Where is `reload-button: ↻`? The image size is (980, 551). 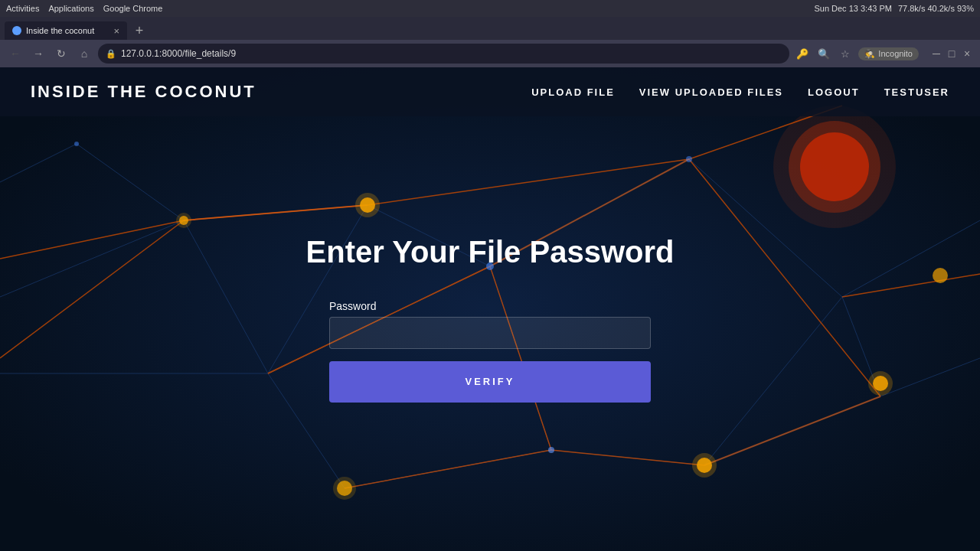 reload-button: ↻ is located at coordinates (61, 54).